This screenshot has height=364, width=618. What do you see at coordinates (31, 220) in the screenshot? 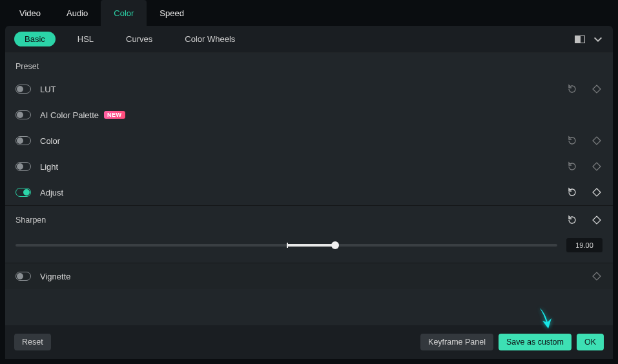
I see `sharpen-label: Sharpen` at bounding box center [31, 220].